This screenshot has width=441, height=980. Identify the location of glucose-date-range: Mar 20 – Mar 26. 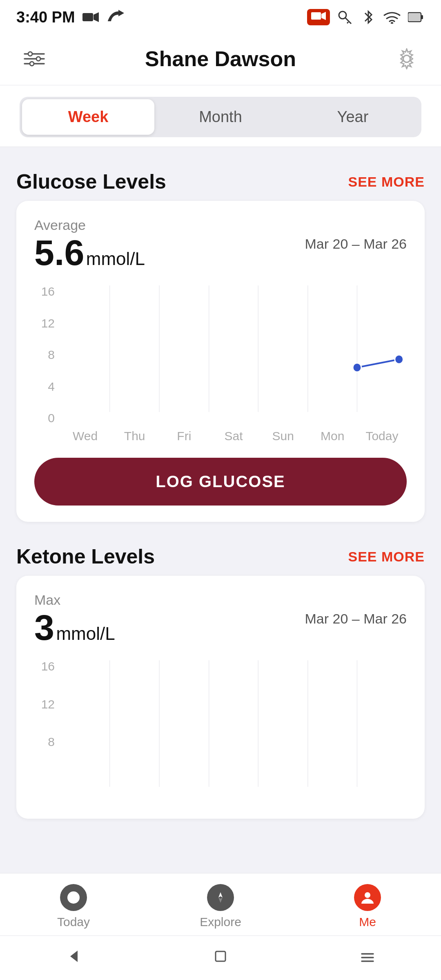
(356, 244).